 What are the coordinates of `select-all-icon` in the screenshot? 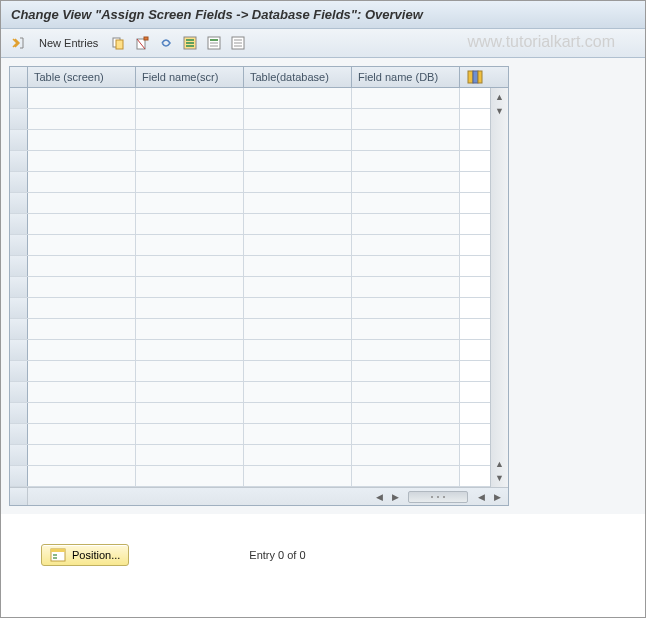 It's located at (190, 43).